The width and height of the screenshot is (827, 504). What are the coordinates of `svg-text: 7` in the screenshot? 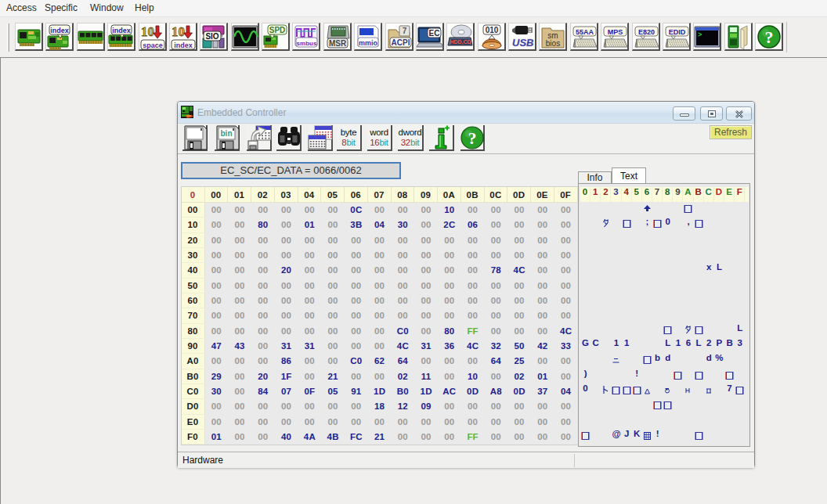 It's located at (404, 31).